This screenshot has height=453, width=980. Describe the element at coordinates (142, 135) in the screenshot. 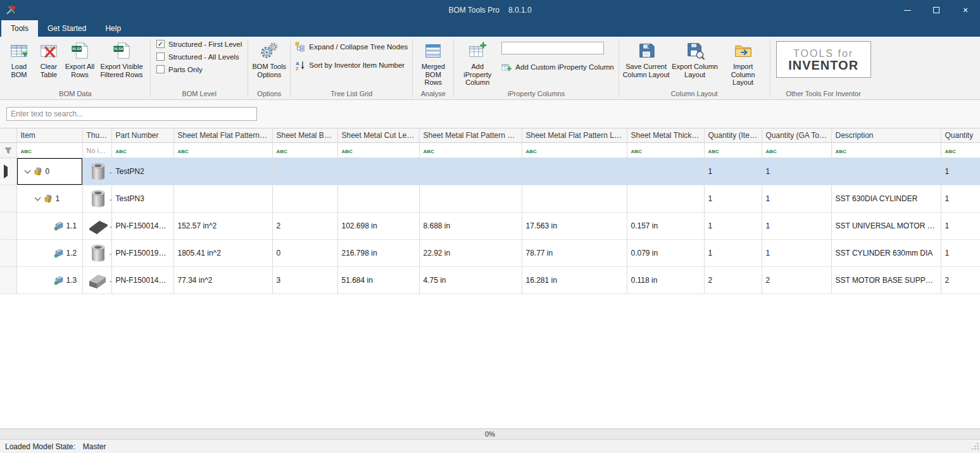

I see `column-header-part-number: Part Number` at that location.